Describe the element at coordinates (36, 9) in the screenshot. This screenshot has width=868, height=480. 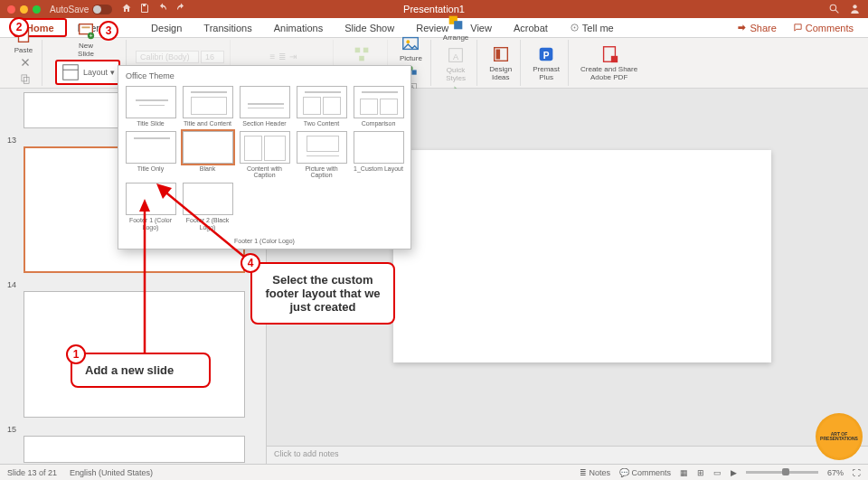
I see `maximize-window-icon` at that location.